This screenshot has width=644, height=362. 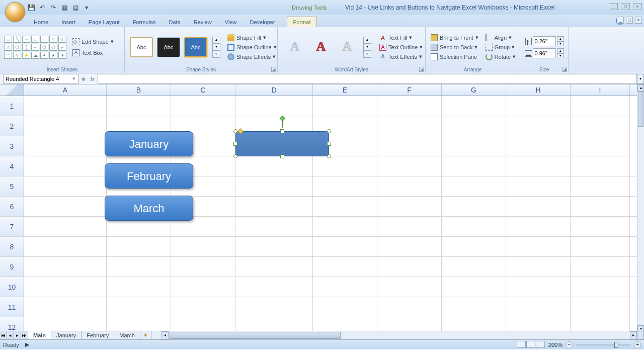 I want to click on shape-cyl-icon: ◫, so click(x=62, y=39).